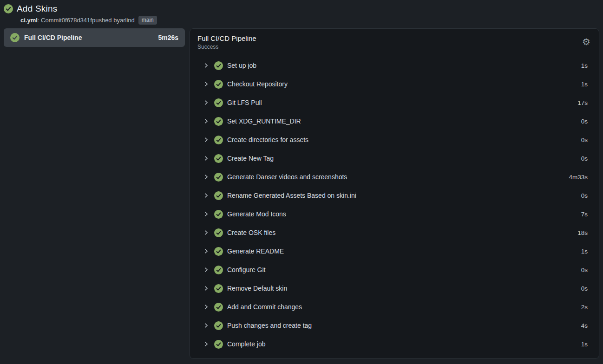 This screenshot has width=603, height=364. I want to click on workflow-file-name: ci.yml, so click(29, 20).